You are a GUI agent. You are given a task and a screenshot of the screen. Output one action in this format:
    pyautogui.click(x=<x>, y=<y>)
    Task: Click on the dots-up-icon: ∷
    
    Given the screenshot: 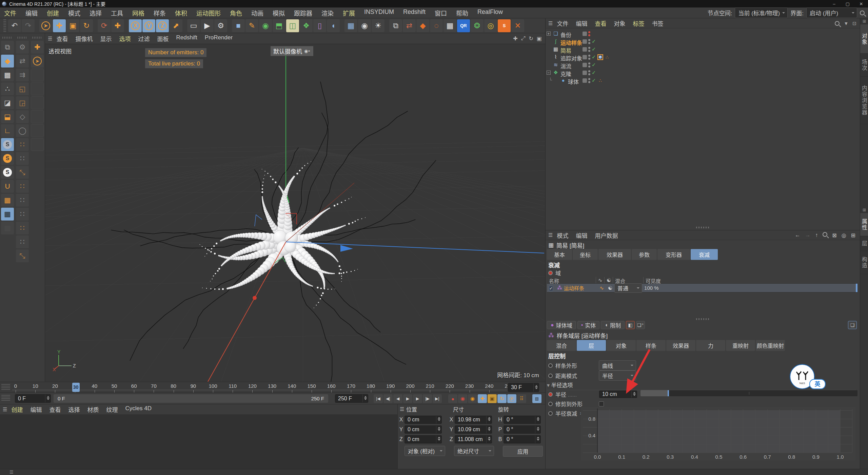 What is the action you would take?
    pyautogui.click(x=22, y=200)
    